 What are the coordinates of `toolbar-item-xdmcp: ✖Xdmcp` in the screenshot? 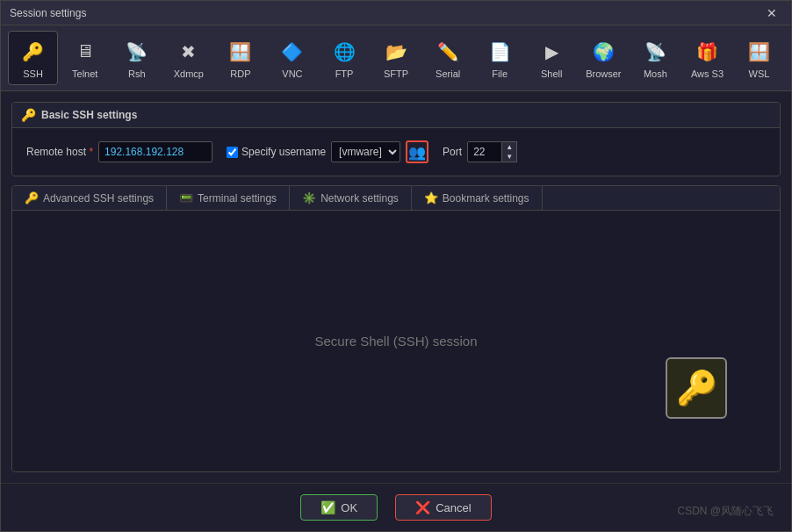 It's located at (188, 58).